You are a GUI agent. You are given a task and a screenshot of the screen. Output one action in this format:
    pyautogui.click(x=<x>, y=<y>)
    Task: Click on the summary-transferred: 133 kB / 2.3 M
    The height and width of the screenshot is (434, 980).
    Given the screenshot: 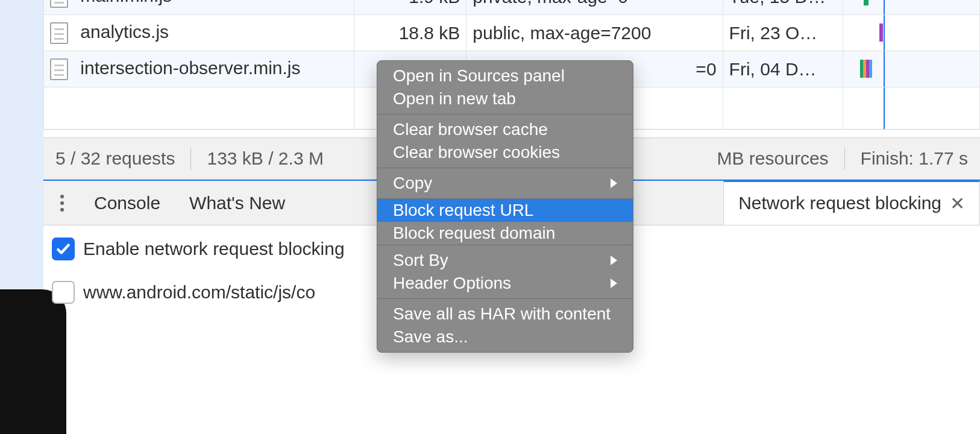 What is the action you would take?
    pyautogui.click(x=265, y=159)
    